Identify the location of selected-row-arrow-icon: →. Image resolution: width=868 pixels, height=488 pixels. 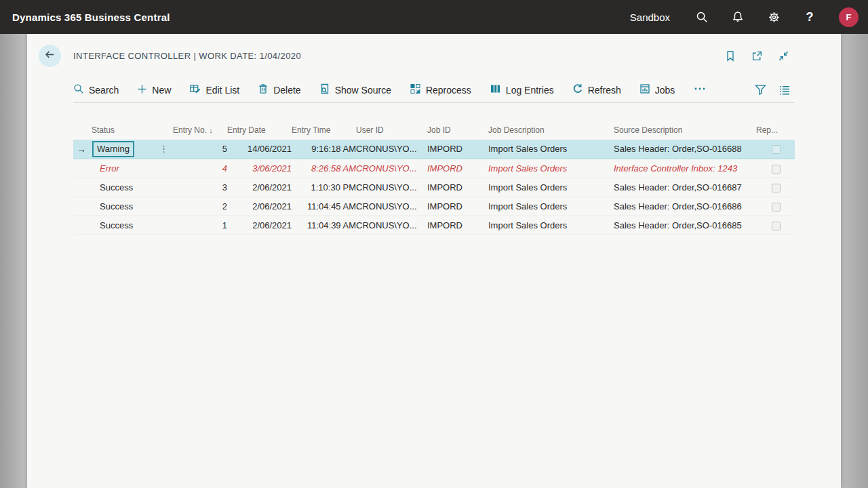
(80, 149).